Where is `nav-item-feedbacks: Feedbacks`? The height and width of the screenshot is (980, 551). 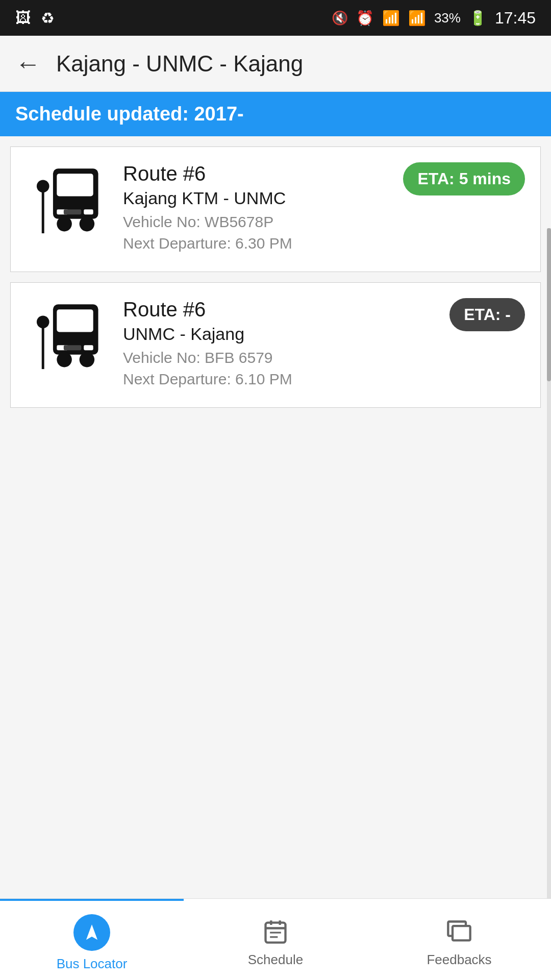 nav-item-feedbacks: Feedbacks is located at coordinates (459, 939).